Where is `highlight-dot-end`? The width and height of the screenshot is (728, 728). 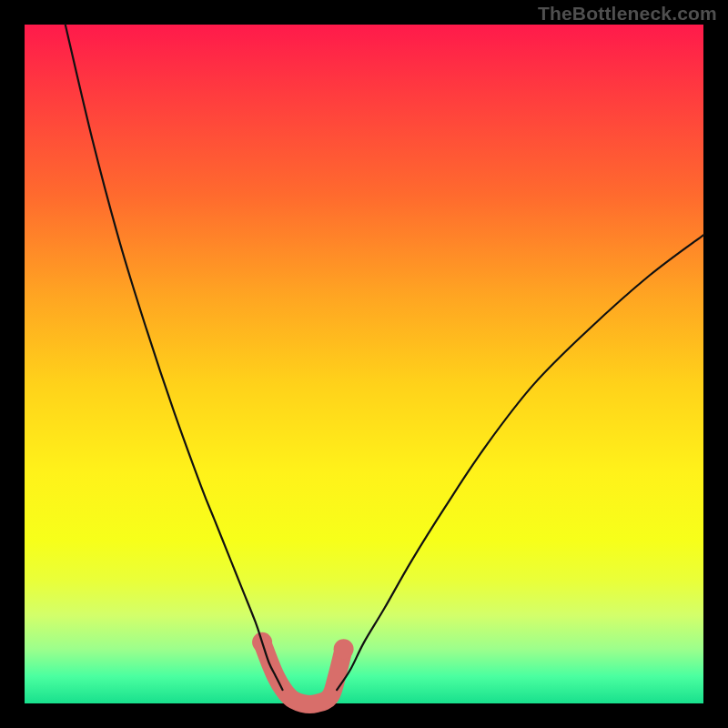 highlight-dot-end is located at coordinates (344, 649).